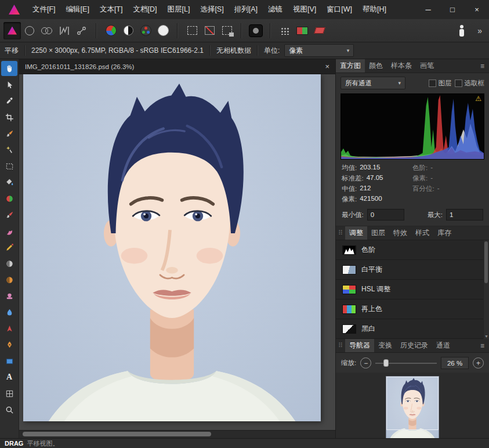 This screenshot has height=448, width=489. What do you see at coordinates (412, 127) in the screenshot?
I see `histogram-display: ⚠` at bounding box center [412, 127].